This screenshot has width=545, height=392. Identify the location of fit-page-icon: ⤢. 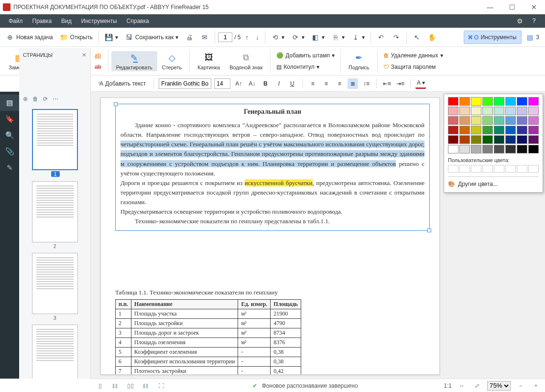
(477, 386).